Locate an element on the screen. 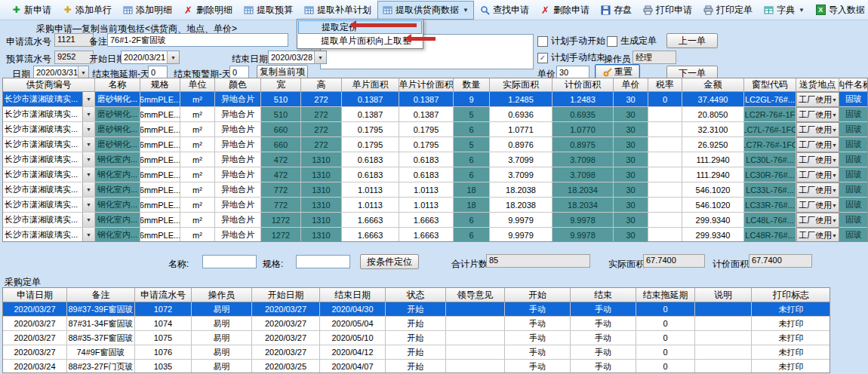  table-cell: 5 is located at coordinates (472, 115).